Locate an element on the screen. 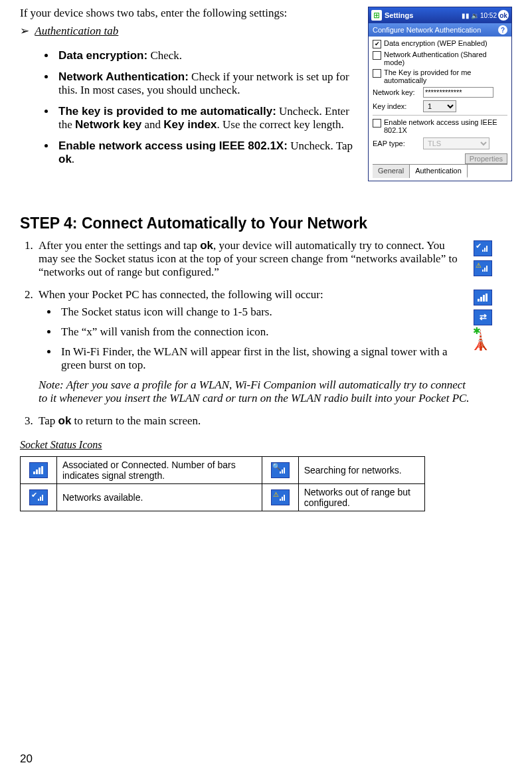 This screenshot has width=532, height=779. ppc-top-title: Settings is located at coordinates (423, 15).